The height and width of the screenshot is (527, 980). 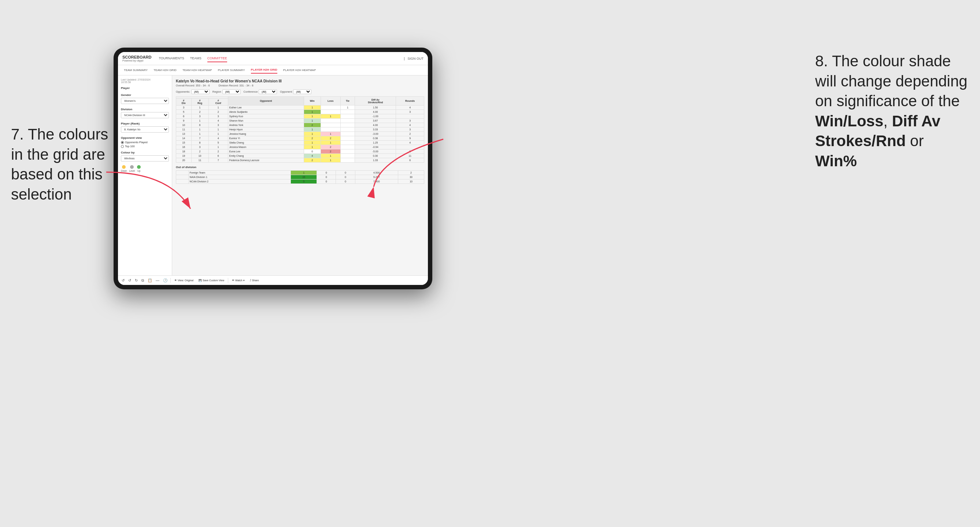 What do you see at coordinates (331, 138) in the screenshot?
I see `cell-loss: 2` at bounding box center [331, 138].